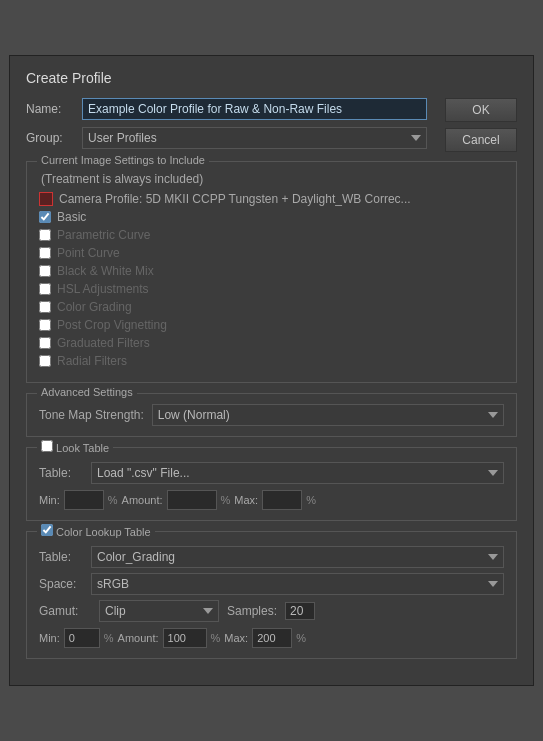 This screenshot has height=741, width=543. Describe the element at coordinates (45, 235) in the screenshot. I see `parametric-checkbox` at that location.